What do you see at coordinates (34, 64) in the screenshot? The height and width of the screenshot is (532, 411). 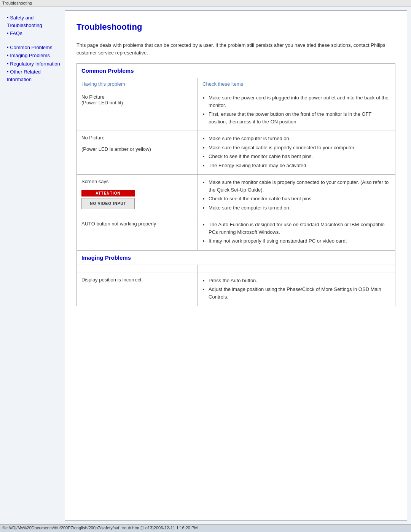 I see `sidebar-item-regulatory: • Regulatory Information` at bounding box center [34, 64].